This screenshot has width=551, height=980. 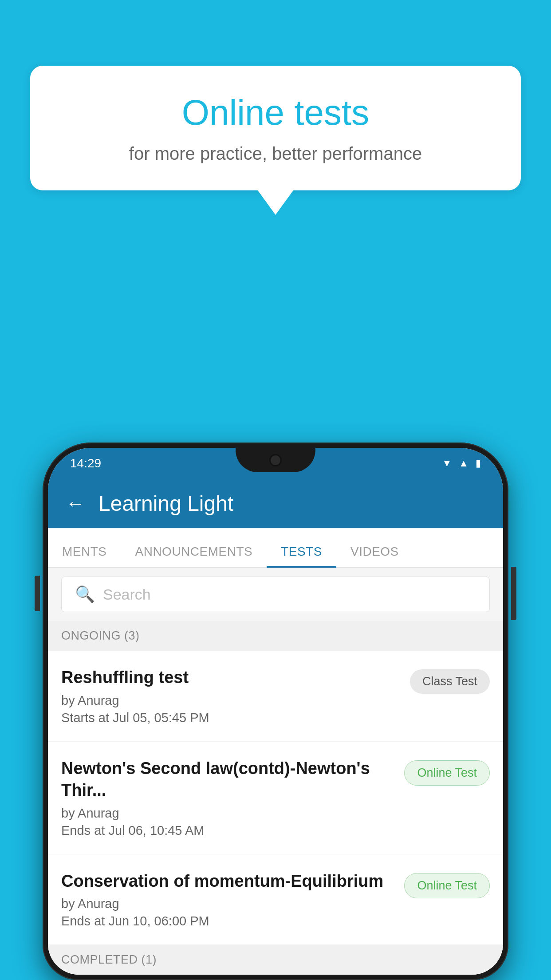 What do you see at coordinates (276, 460) in the screenshot?
I see `notch` at bounding box center [276, 460].